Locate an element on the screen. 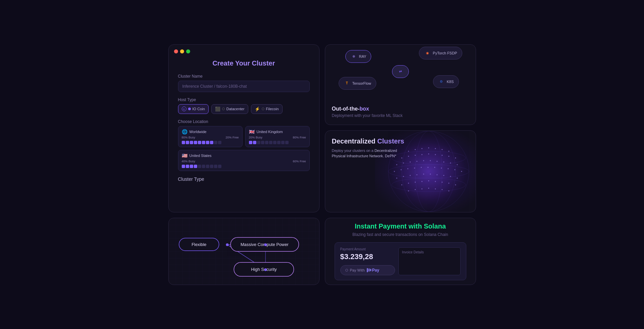 Image resolution: width=644 pixels, height=329 pixels. cluster-name-input: Inference Cluster / falcon-180B-chat is located at coordinates (244, 86).